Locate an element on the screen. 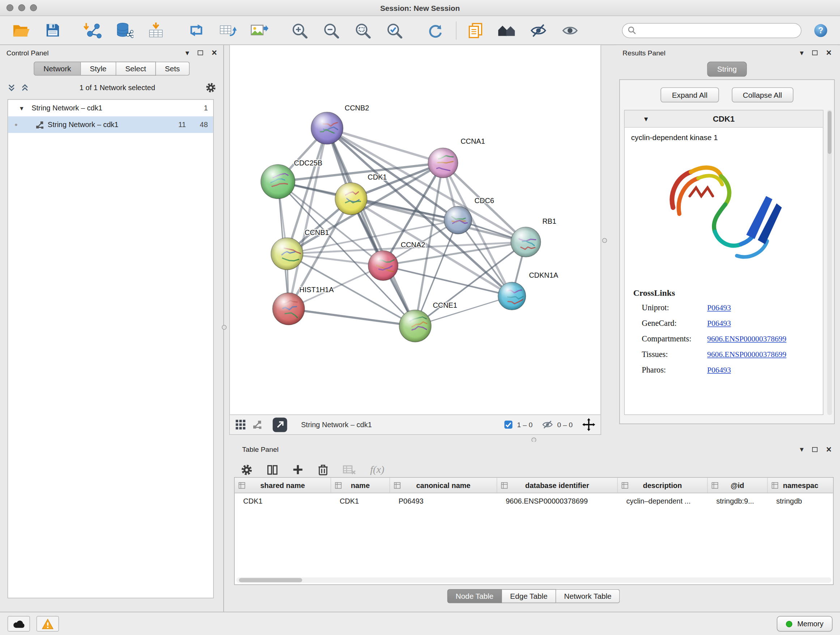  column-header: namespac is located at coordinates (801, 485).